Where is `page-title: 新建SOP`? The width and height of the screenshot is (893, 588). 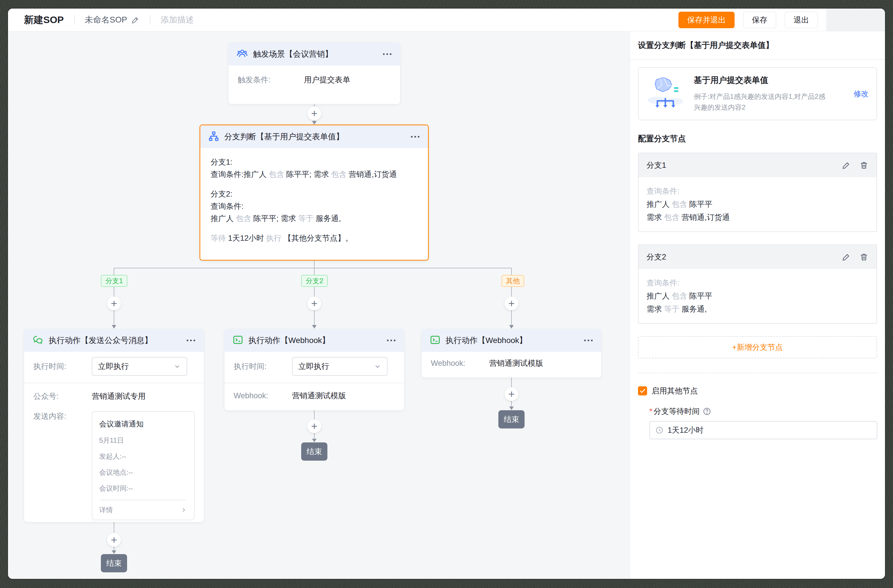
page-title: 新建SOP is located at coordinates (44, 20).